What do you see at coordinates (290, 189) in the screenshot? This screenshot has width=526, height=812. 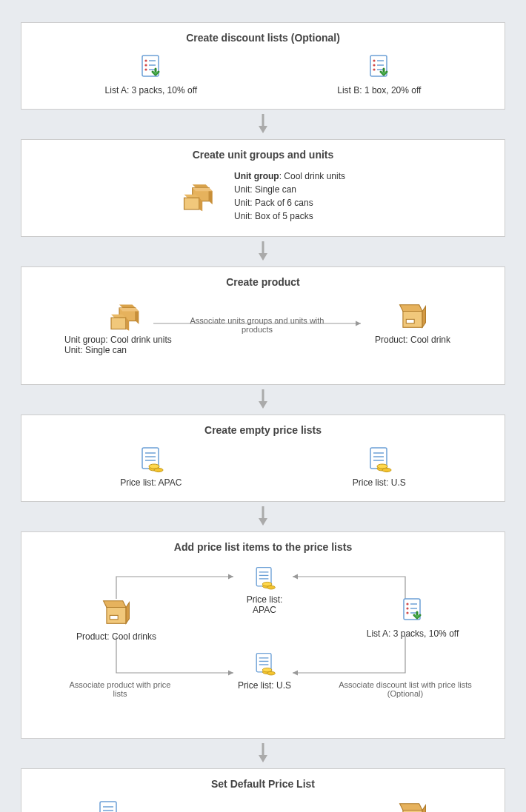 I see `unit-line-1: Unit: Single can` at bounding box center [290, 189].